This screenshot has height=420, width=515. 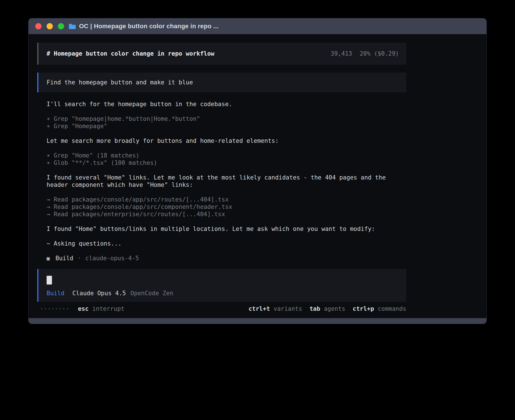 What do you see at coordinates (112, 258) in the screenshot?
I see `agent-model: claude-opus-4-5` at bounding box center [112, 258].